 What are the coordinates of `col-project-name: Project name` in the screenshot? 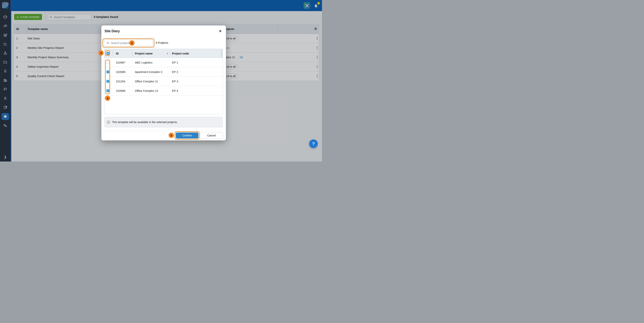 It's located at (144, 54).